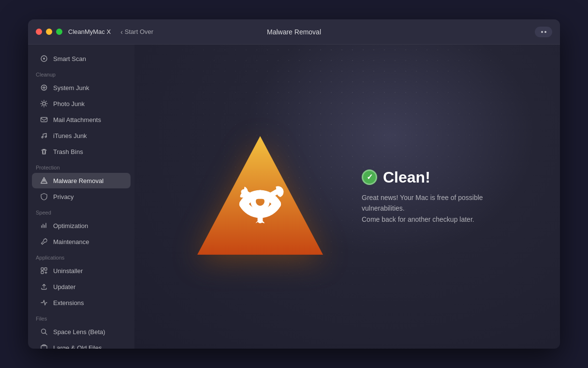 The width and height of the screenshot is (588, 368). I want to click on sidebar-label: Smart Scan, so click(70, 59).